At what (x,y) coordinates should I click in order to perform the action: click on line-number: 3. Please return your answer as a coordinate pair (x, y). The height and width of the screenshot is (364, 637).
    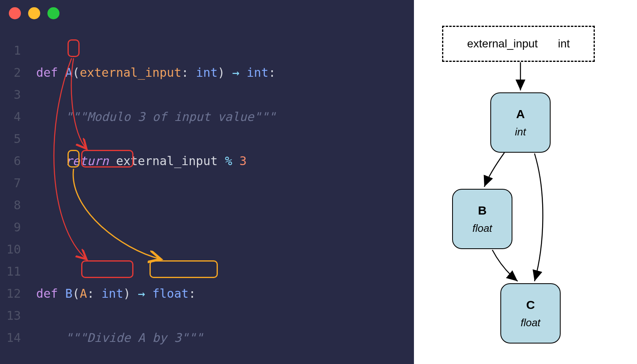
    Looking at the image, I should click on (10, 95).